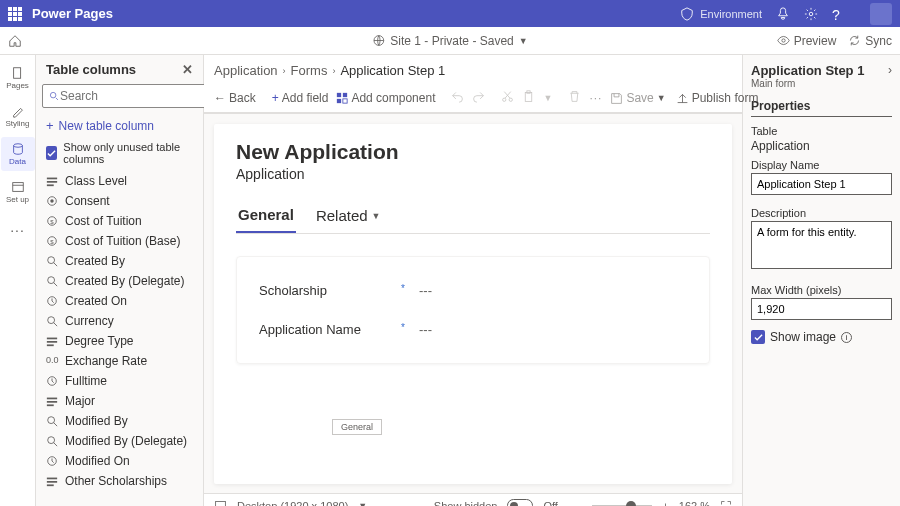 This screenshot has height=506, width=900. I want to click on column-item: Currency, so click(120, 321).